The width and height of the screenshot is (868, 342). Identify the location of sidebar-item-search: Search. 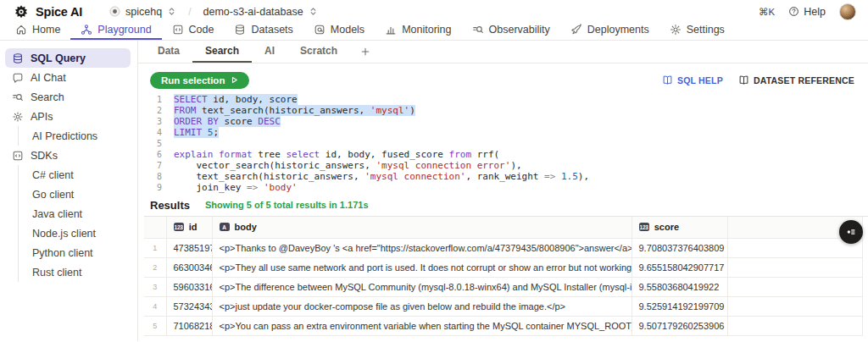
(68, 97).